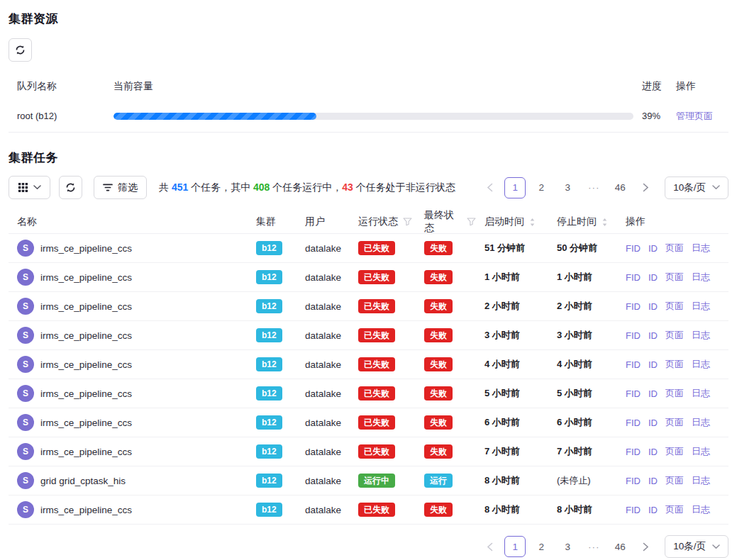  I want to click on col-stop-time: 停止时间, so click(583, 222).